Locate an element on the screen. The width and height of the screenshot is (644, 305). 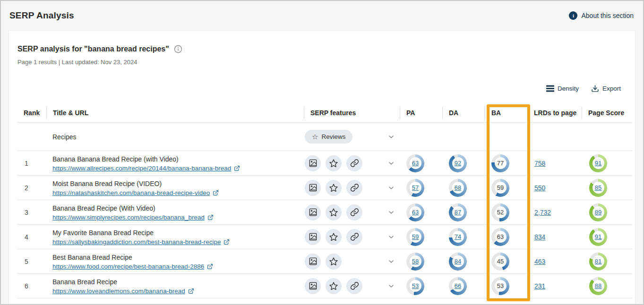
ba-donut: 45 is located at coordinates (500, 262).